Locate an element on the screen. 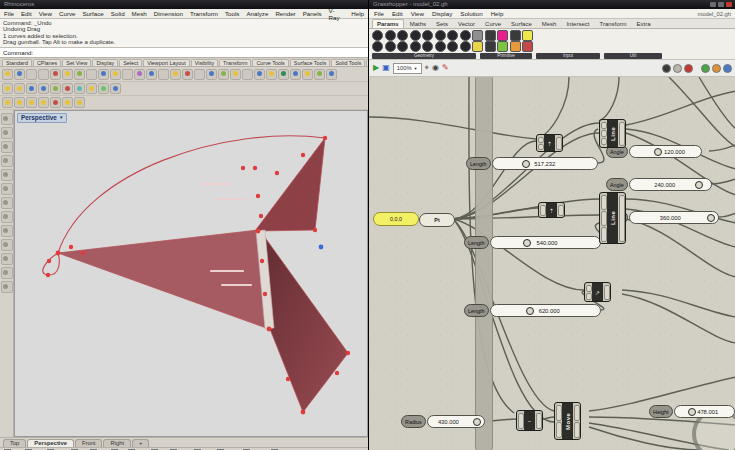 This screenshot has width=735, height=450. gh-menu-display: Display is located at coordinates (442, 14).